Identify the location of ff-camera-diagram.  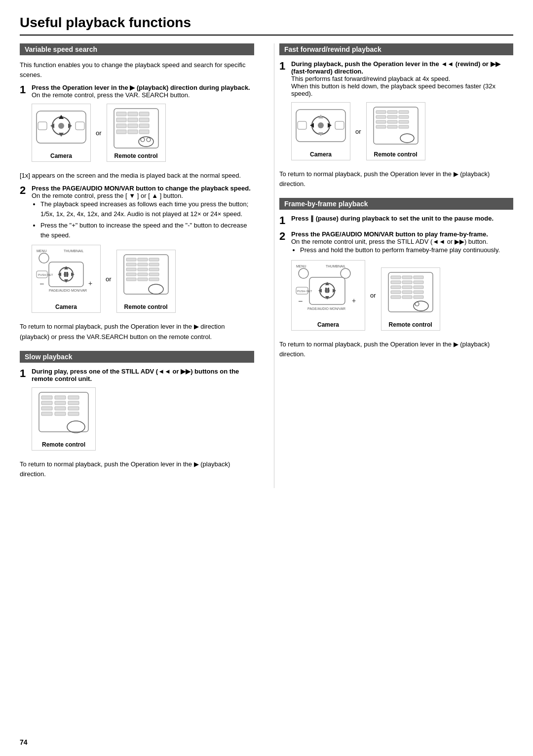
(321, 127).